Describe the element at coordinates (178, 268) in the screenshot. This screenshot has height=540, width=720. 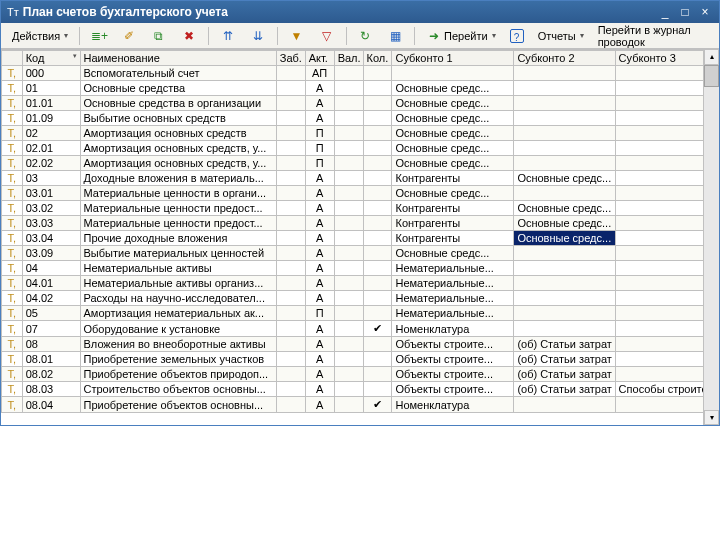
I see `cell-name: Нематериальные активы` at that location.